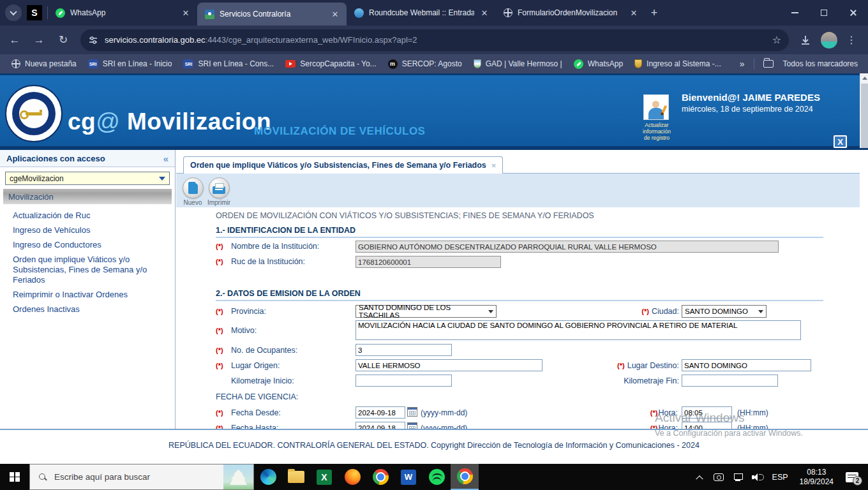  Describe the element at coordinates (465, 477) in the screenshot. I see `taskbar-chrome-active` at that location.